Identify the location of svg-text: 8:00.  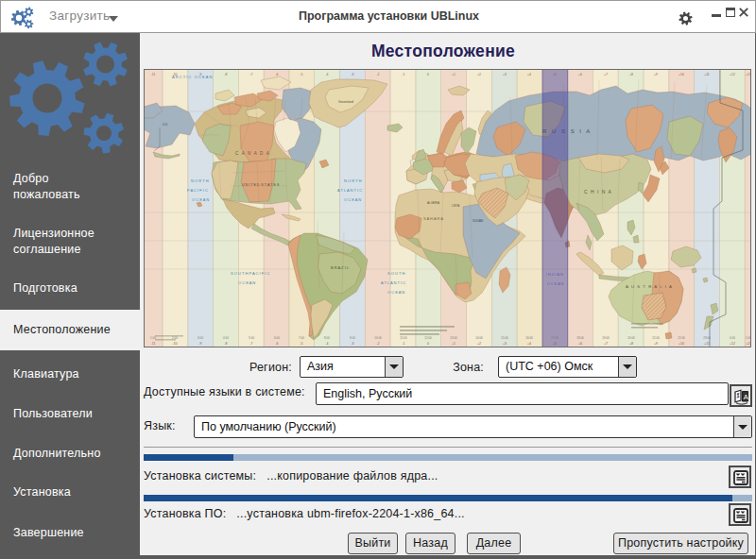
(327, 338).